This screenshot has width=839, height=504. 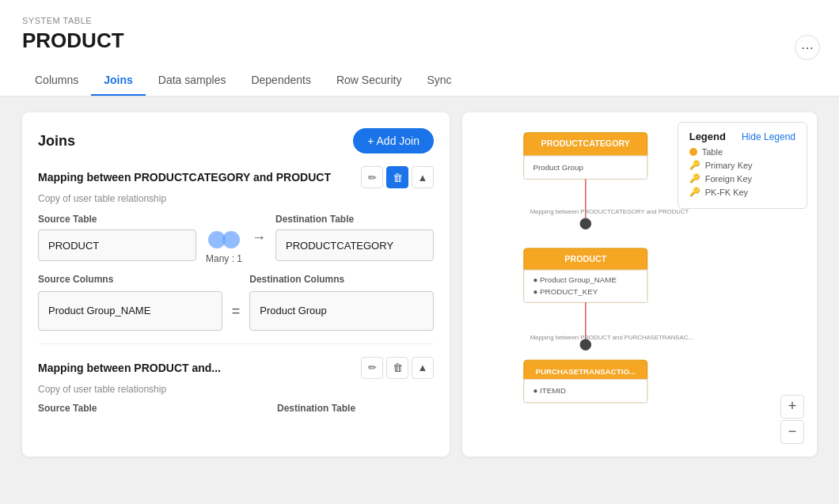 What do you see at coordinates (695, 179) in the screenshot?
I see `legend-fk-icon: 🔑` at bounding box center [695, 179].